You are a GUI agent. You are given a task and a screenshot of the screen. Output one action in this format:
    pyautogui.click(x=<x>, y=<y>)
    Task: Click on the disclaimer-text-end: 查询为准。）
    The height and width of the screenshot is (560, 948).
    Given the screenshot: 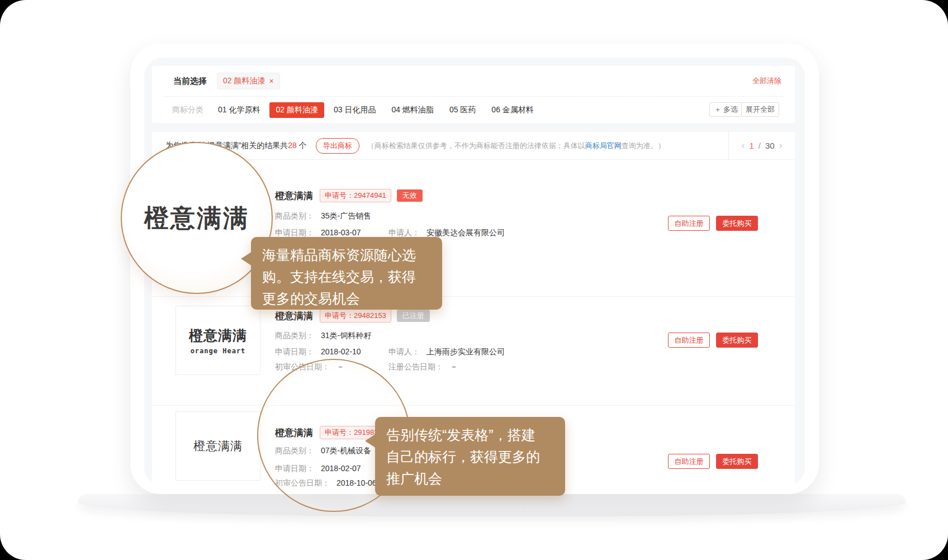 What is the action you would take?
    pyautogui.click(x=643, y=145)
    